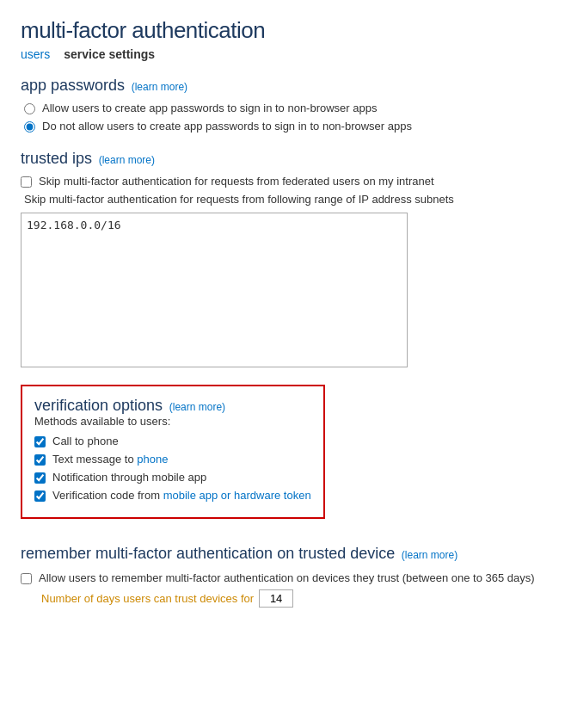 The image size is (565, 728). Describe the element at coordinates (276, 599) in the screenshot. I see `days-input` at that location.